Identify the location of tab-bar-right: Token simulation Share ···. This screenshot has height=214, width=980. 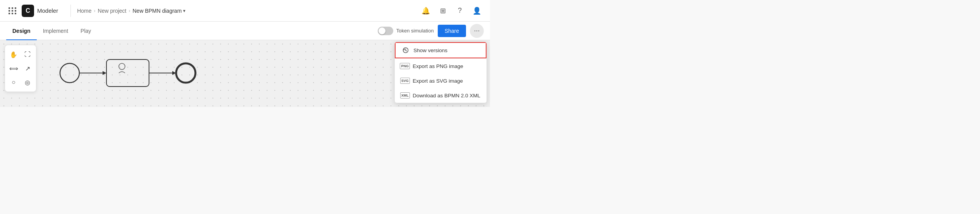
(431, 31).